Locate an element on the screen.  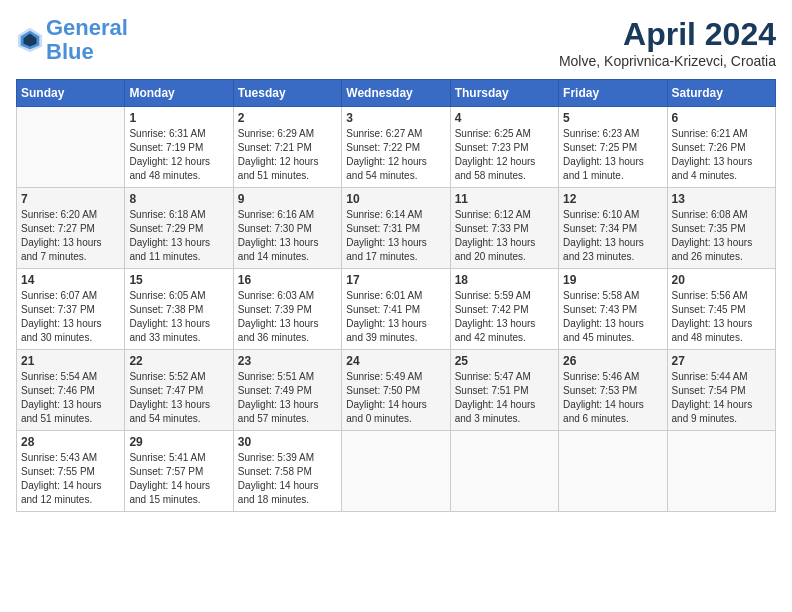
week-row-1: 1Sunrise: 6:31 AM Sunset: 7:19 PM Daylig… is located at coordinates (396, 148).